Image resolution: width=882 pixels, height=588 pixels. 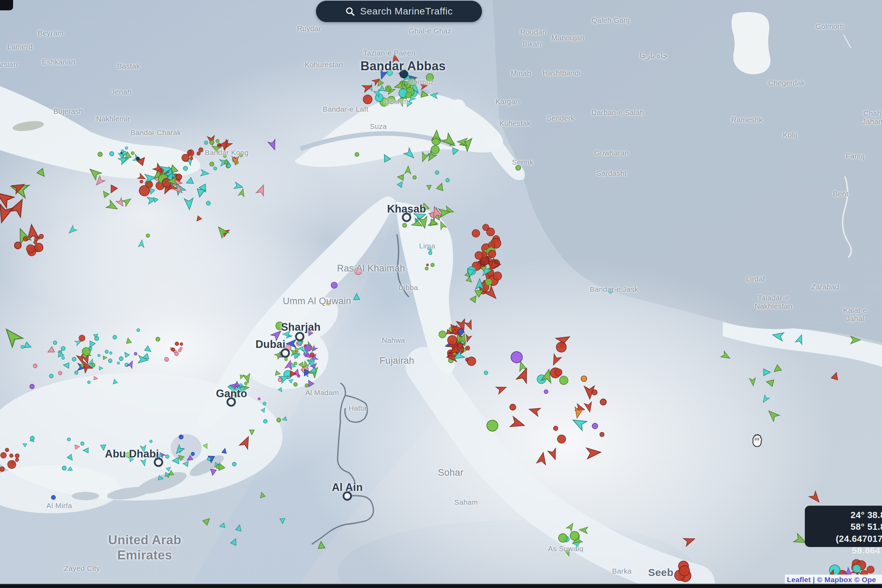 What do you see at coordinates (661, 573) in the screenshot?
I see `place-label: Seeb` at bounding box center [661, 573].